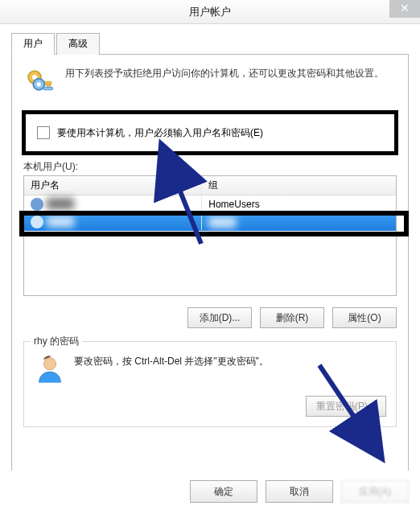 The image size is (420, 514). Describe the element at coordinates (210, 384) in the screenshot. I see `password-groupbox: rhy 的密码 要改密码，按 Ctrl-Alt-Del 并选择"更改密码"。 重…` at that location.